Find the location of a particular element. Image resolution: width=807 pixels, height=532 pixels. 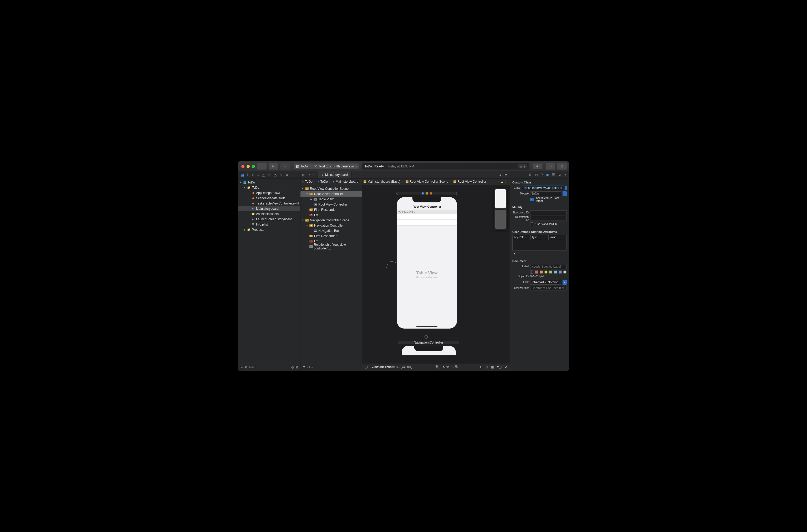

close-icon is located at coordinates (243, 166).